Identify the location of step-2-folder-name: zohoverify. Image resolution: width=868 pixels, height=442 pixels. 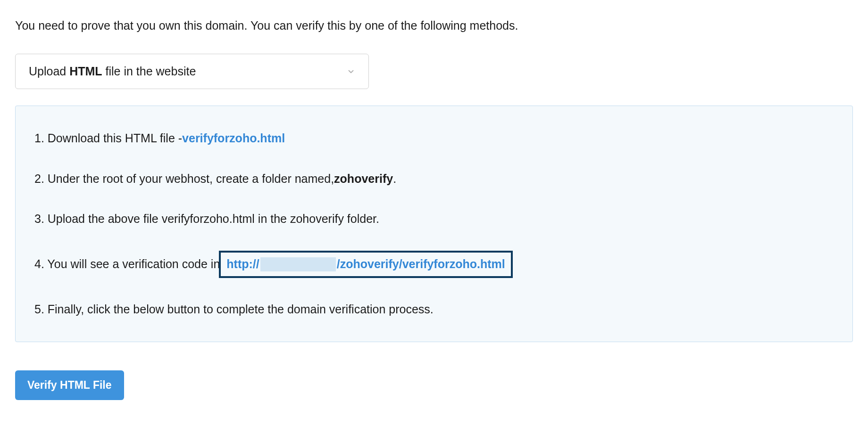
(363, 179).